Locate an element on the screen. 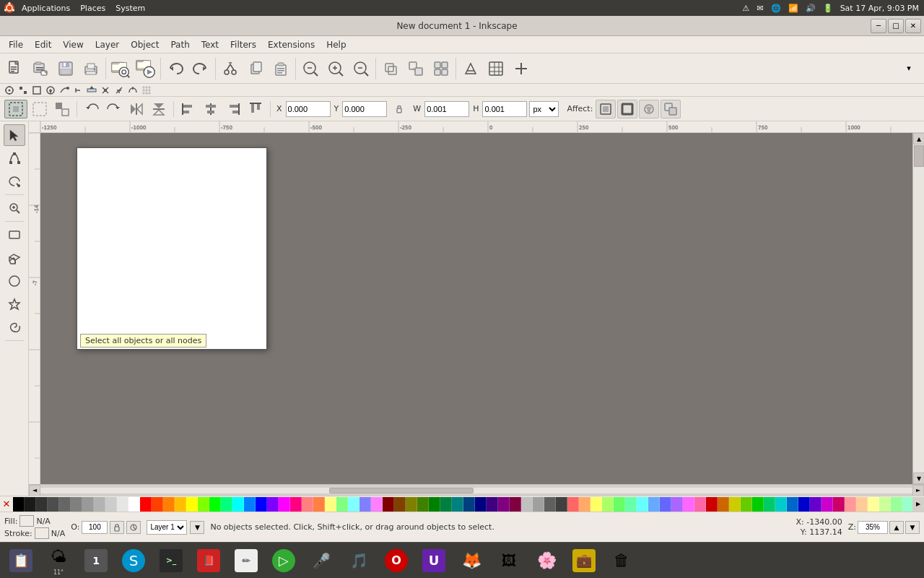 Image resolution: width=924 pixels, height=578 pixels. menu-file: File is located at coordinates (16, 45).